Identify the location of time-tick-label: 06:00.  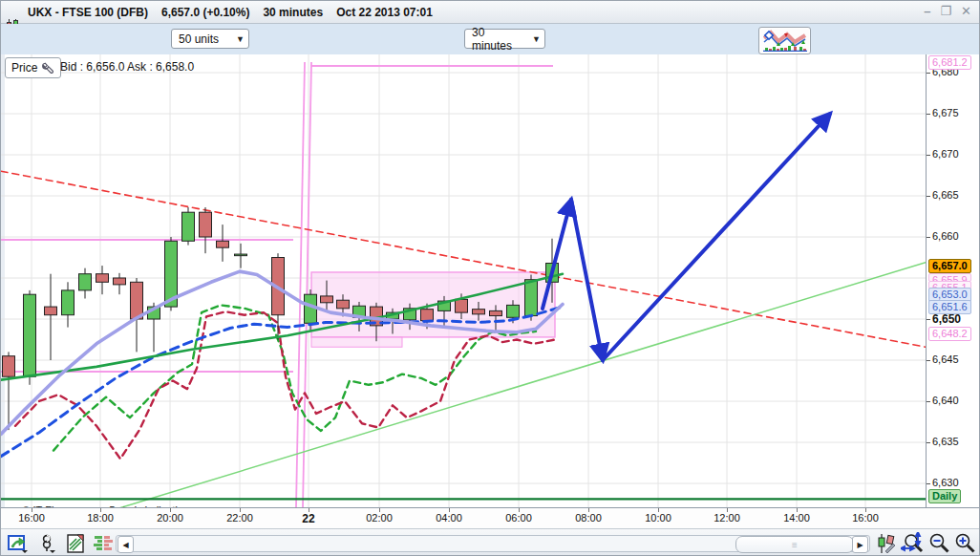
(519, 518).